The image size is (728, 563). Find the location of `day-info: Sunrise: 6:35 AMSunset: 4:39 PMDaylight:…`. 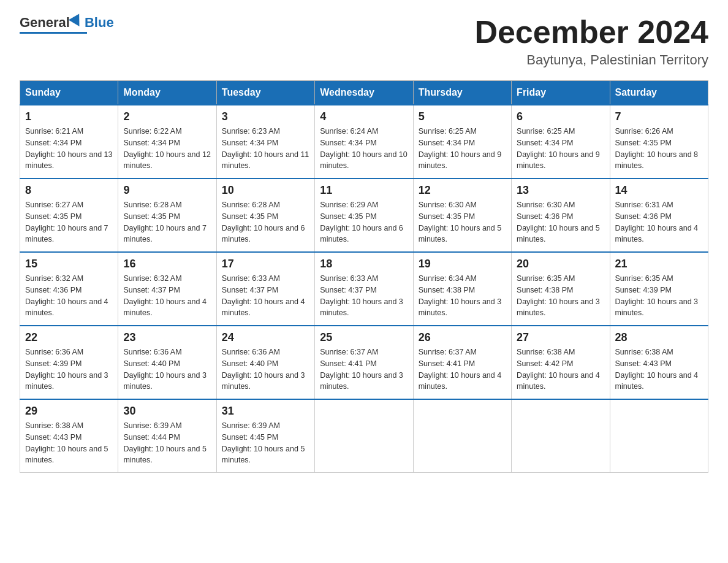

day-info: Sunrise: 6:35 AMSunset: 4:39 PMDaylight:… is located at coordinates (657, 296).